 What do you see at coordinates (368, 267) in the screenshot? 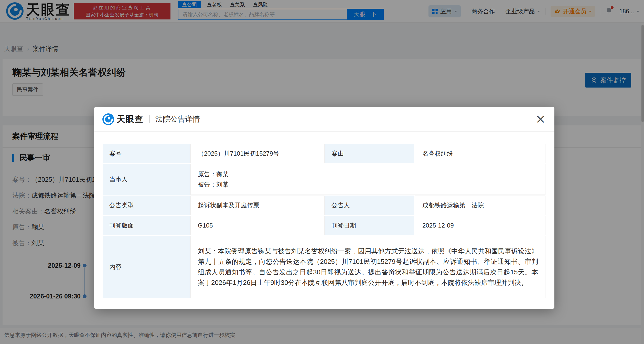
I see `content-value: 刘某：本院受理原告鞠某与被告刘某名誉权纠纷一案，因用其他方式无法送达，依照《中华…` at bounding box center [368, 267].